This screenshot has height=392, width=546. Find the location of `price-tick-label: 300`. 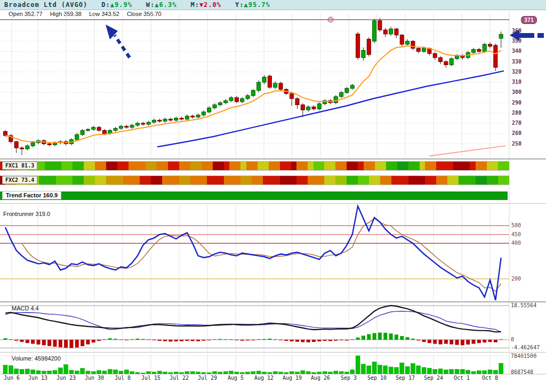

price-tick-label: 300 is located at coordinates (517, 92).